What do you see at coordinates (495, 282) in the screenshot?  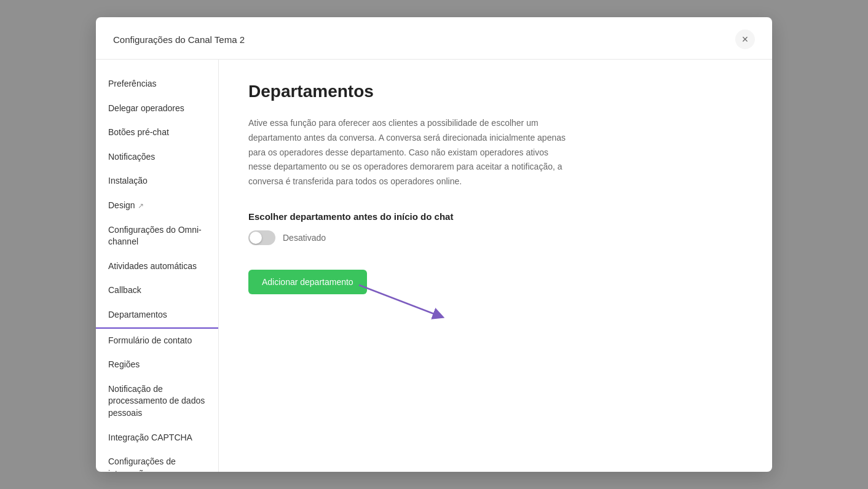 I see `button-area: Adicionar departamento` at bounding box center [495, 282].